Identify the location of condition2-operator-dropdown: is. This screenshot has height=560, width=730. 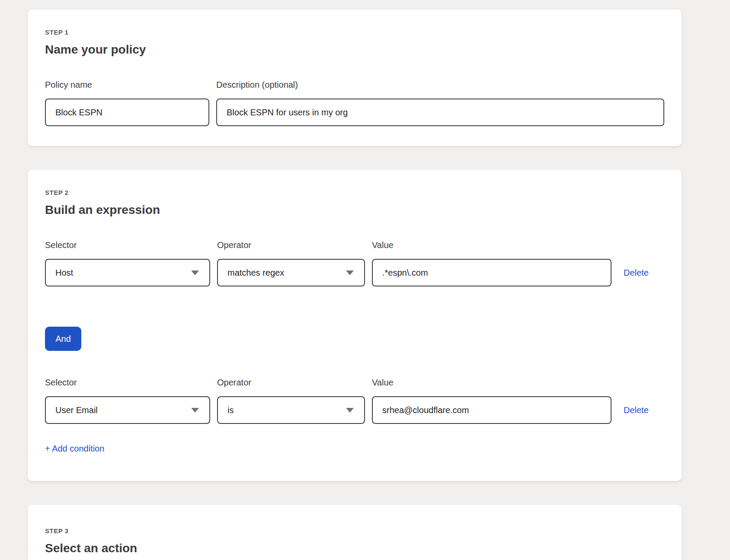
(291, 410).